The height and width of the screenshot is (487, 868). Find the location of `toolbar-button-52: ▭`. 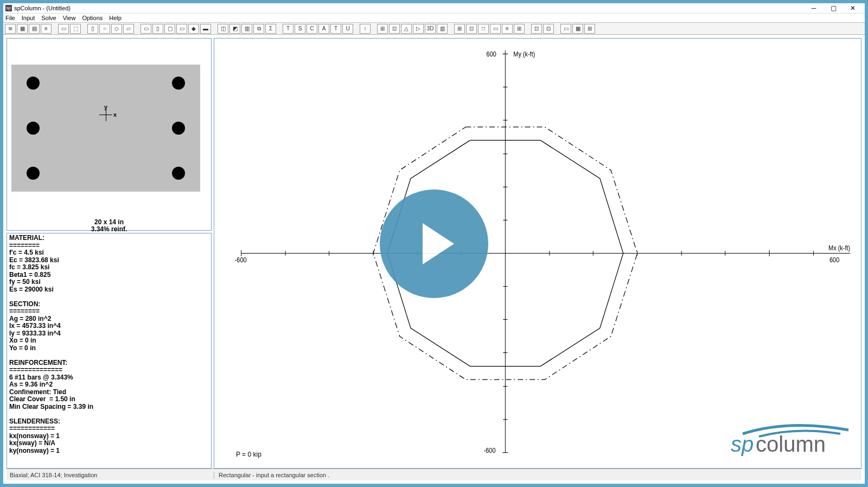

toolbar-button-52: ▭ is located at coordinates (566, 29).